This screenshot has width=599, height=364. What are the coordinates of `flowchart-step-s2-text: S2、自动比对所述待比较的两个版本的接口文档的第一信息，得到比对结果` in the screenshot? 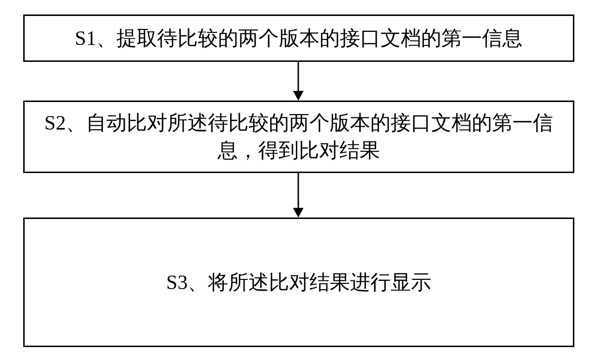 It's located at (299, 136).